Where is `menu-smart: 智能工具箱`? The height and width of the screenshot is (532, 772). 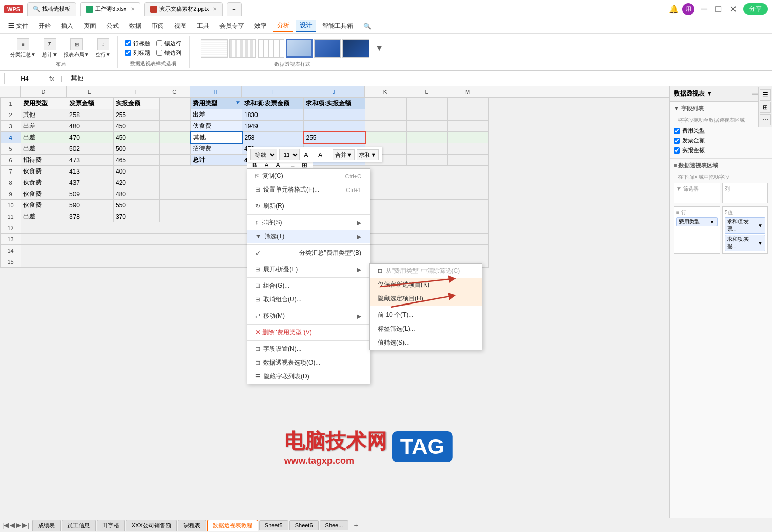
menu-smart: 智能工具箱 is located at coordinates (338, 26).